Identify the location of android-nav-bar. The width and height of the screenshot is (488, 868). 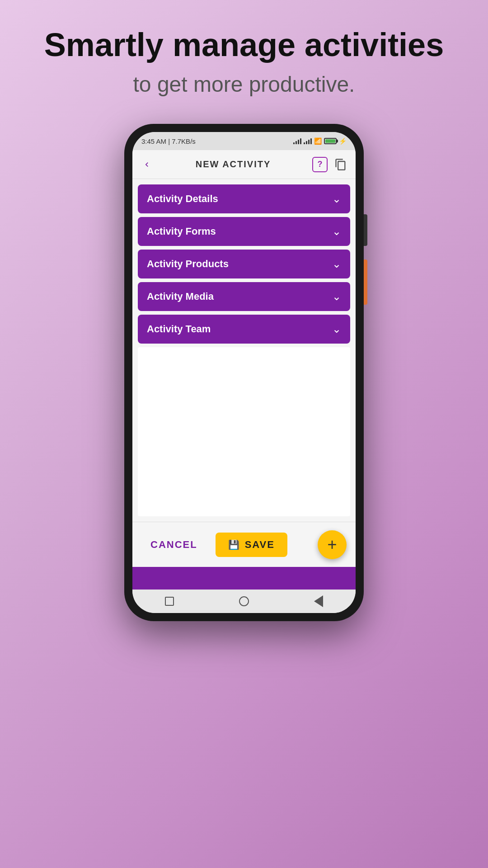
(244, 601).